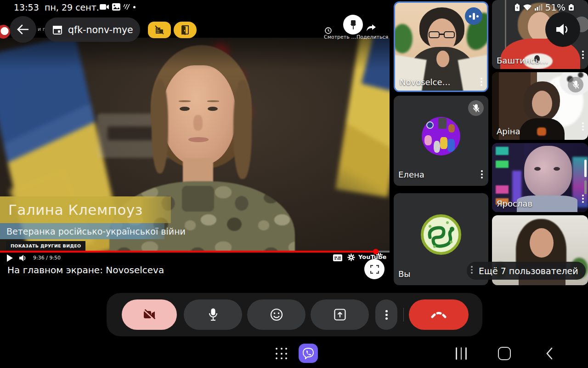 The image size is (588, 368). I want to click on back-arrow-icon, so click(23, 29).